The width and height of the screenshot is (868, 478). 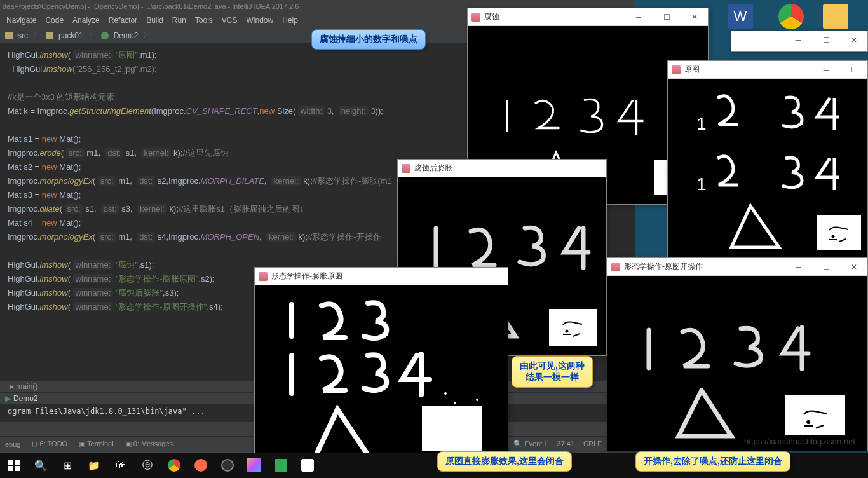 I want to click on start-icon, so click(x=14, y=465).